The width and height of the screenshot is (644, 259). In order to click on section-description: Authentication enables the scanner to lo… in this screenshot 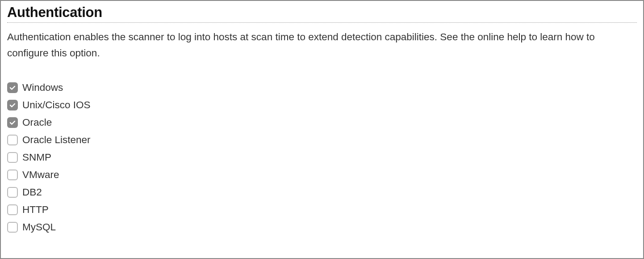, I will do `click(322, 45)`.